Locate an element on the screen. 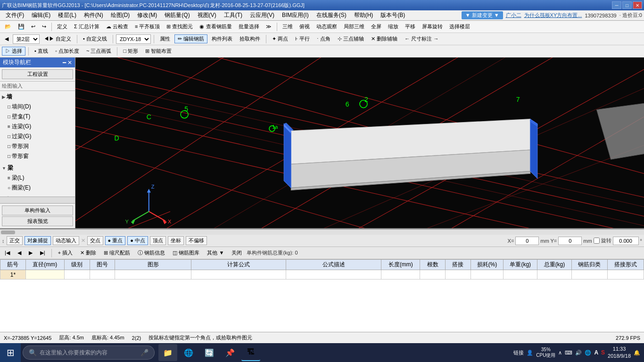 The height and width of the screenshot is (362, 644). two-points-btn: ✦ 两点 is located at coordinates (280, 39).